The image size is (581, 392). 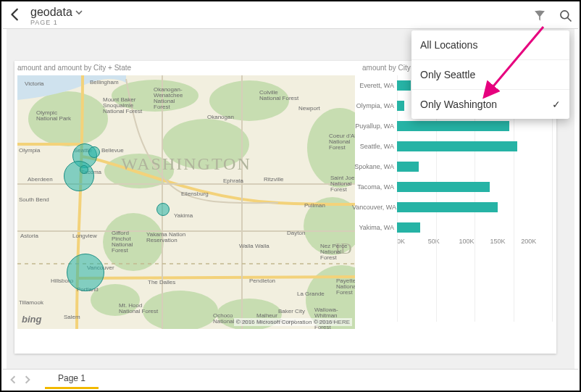 What do you see at coordinates (311, 294) in the screenshot?
I see `map-place-label: La Grande` at bounding box center [311, 294].